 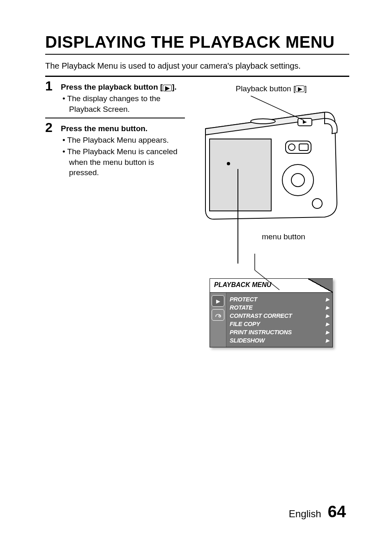 What do you see at coordinates (263, 272) in the screenshot?
I see `leader-line-to-menu` at bounding box center [263, 272].